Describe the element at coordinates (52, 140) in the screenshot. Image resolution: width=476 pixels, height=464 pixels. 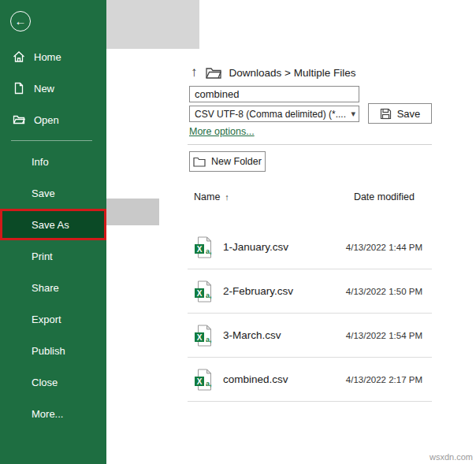
I see `sidebar-divider` at that location.